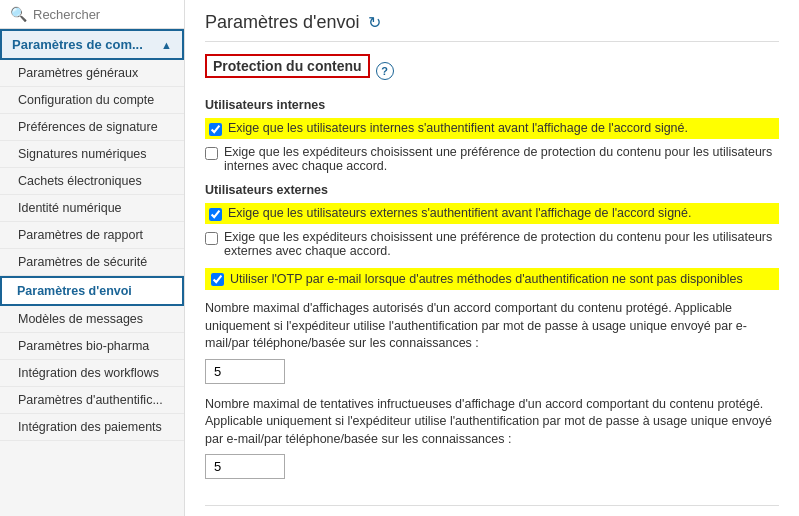  I want to click on max-attempts-description: Nombre maximal de tentatives infructueus…, so click(492, 422).